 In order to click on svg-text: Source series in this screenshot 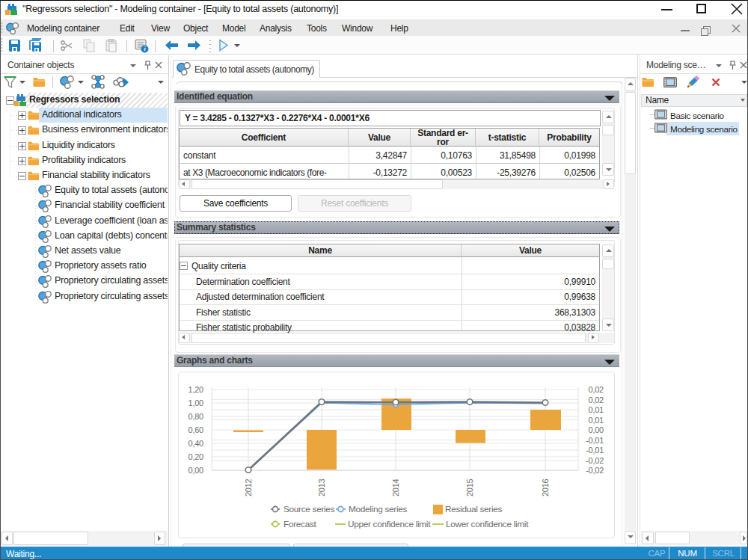, I will do `click(310, 509)`.